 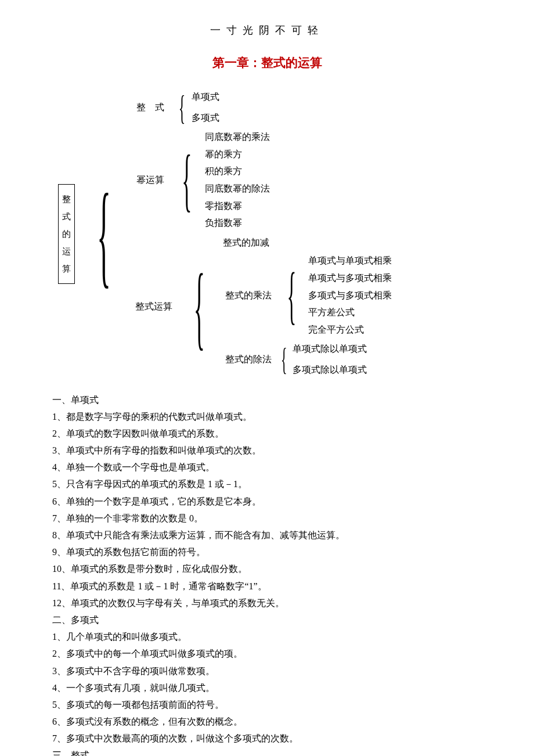 What do you see at coordinates (237, 137) in the screenshot?
I see `leaf-item: 同底数幂的乘法` at bounding box center [237, 137].